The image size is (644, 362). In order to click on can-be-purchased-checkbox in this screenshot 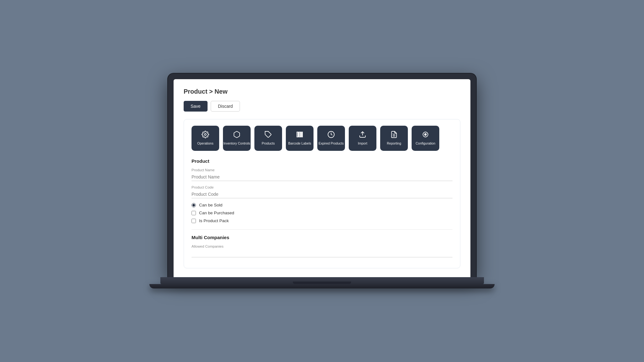, I will do `click(194, 213)`.